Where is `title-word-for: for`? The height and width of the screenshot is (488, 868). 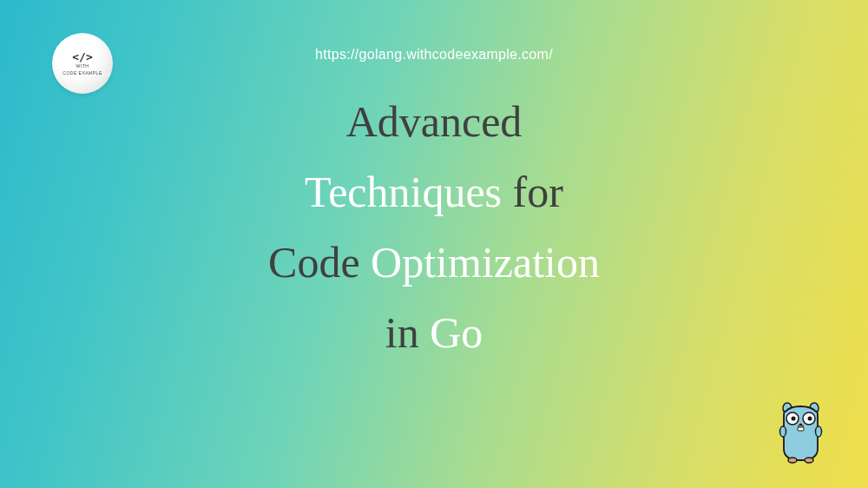
title-word-for: for is located at coordinates (538, 192).